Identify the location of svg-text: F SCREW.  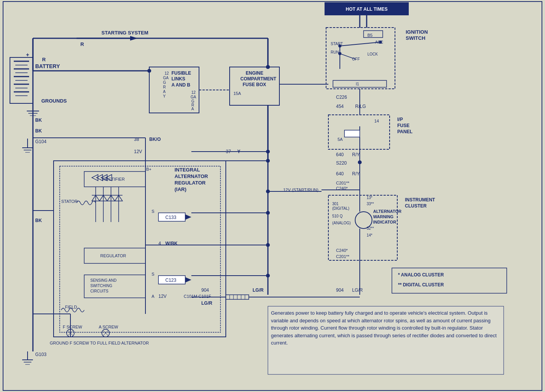
(73, 327).